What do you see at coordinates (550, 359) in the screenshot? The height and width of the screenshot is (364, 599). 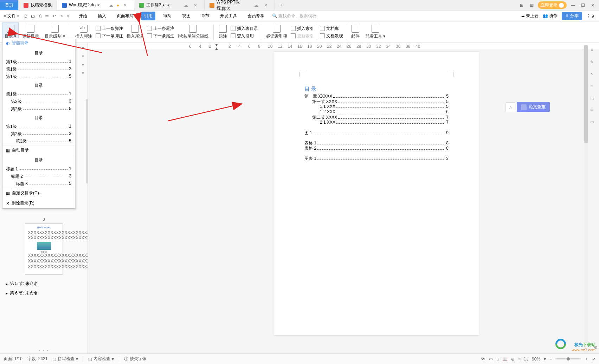 I see `zoom-out-button: −` at bounding box center [550, 359].